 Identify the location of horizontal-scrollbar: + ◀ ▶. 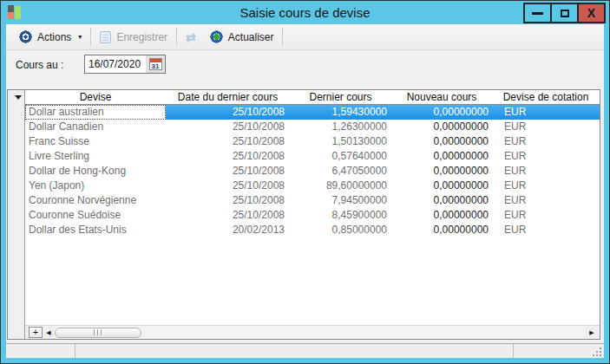
(312, 332).